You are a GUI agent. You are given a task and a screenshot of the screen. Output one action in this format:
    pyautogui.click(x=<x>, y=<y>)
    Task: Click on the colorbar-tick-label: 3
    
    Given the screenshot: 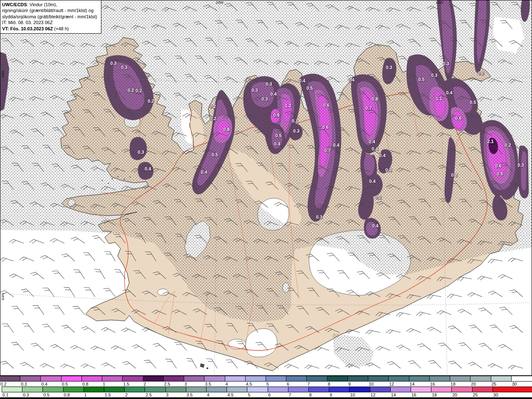 What is the action you would take?
    pyautogui.click(x=167, y=395)
    